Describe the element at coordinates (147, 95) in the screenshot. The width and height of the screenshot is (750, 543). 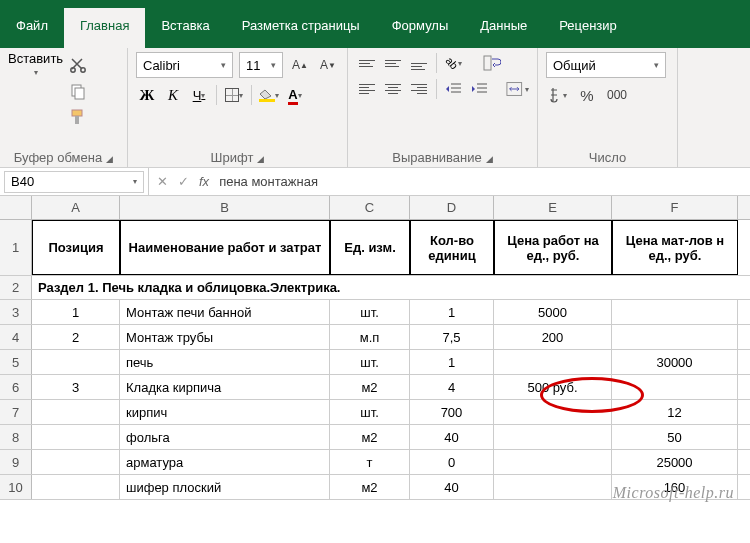
I see `bold-button: Ж` at that location.